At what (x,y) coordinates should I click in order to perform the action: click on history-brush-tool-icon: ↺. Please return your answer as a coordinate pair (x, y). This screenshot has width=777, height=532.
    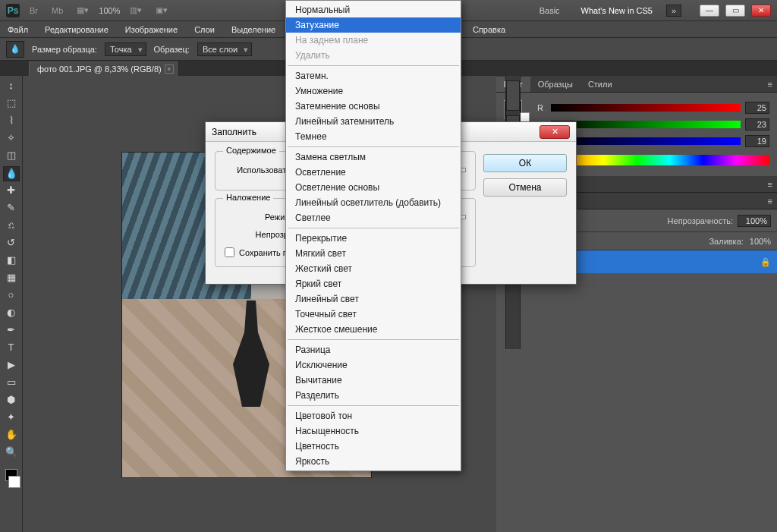
    Looking at the image, I should click on (11, 244).